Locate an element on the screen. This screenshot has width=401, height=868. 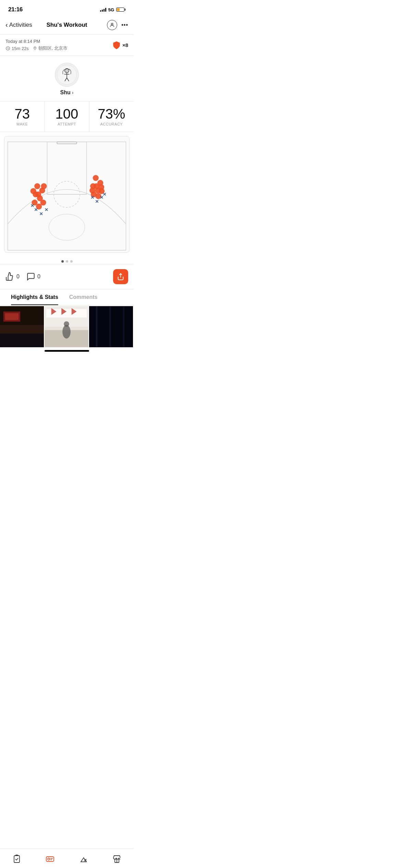
duration-item: 15m 22s is located at coordinates (17, 49).